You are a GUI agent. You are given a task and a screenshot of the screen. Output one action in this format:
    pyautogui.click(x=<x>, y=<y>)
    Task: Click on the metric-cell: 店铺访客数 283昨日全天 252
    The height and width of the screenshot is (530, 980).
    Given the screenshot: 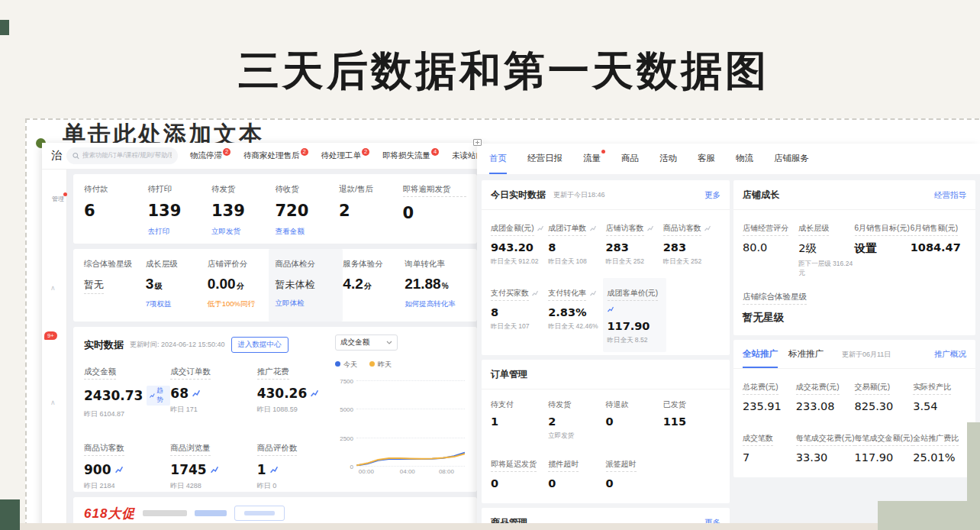 What is the action you would take?
    pyautogui.click(x=635, y=243)
    